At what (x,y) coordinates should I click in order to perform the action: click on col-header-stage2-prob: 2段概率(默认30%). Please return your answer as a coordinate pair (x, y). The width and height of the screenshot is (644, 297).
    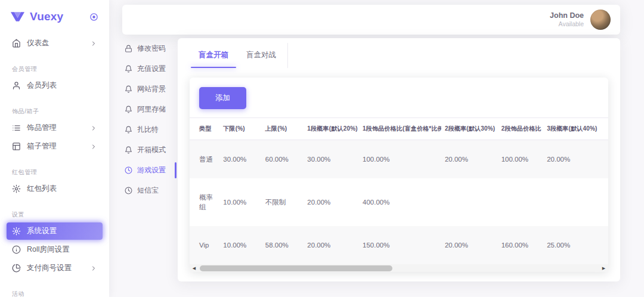
    Looking at the image, I should click on (470, 129).